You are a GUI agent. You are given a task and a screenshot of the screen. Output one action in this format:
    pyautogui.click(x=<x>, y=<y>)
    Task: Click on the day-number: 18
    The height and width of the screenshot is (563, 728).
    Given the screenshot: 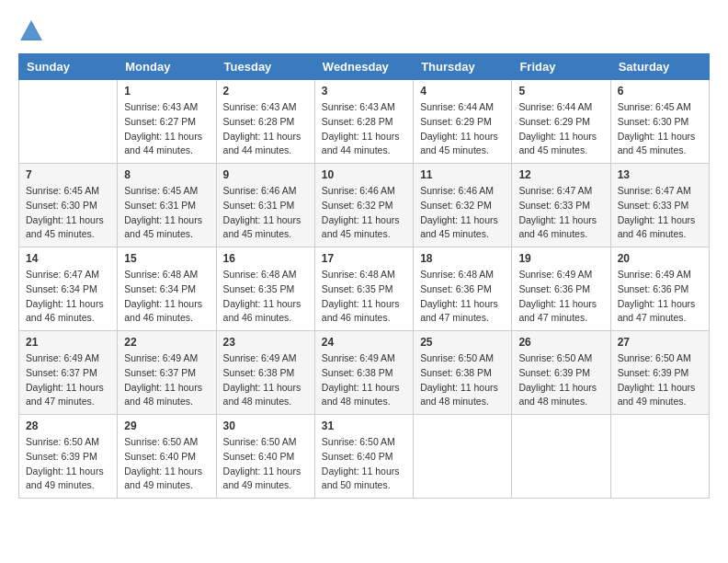 What is the action you would take?
    pyautogui.click(x=462, y=259)
    